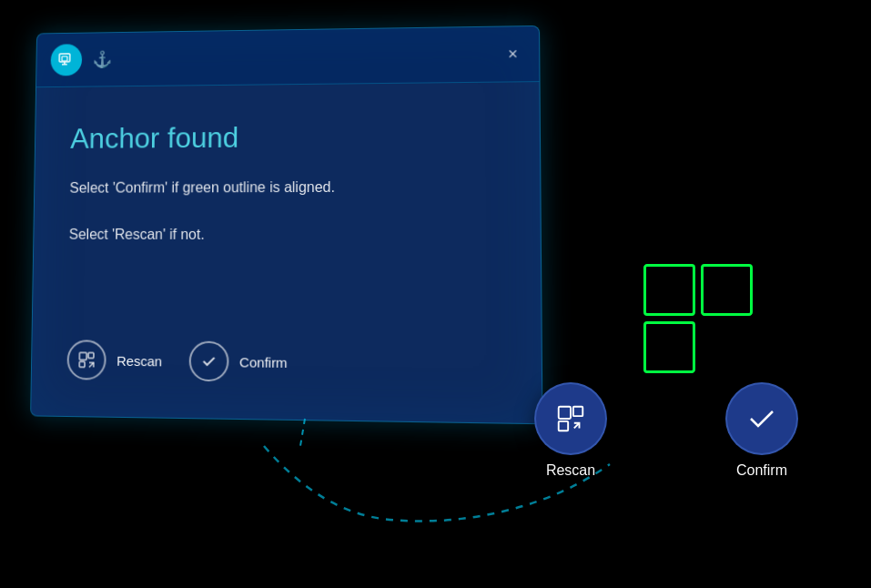  What do you see at coordinates (208, 362) in the screenshot?
I see `confirm-icon-circle` at bounding box center [208, 362].